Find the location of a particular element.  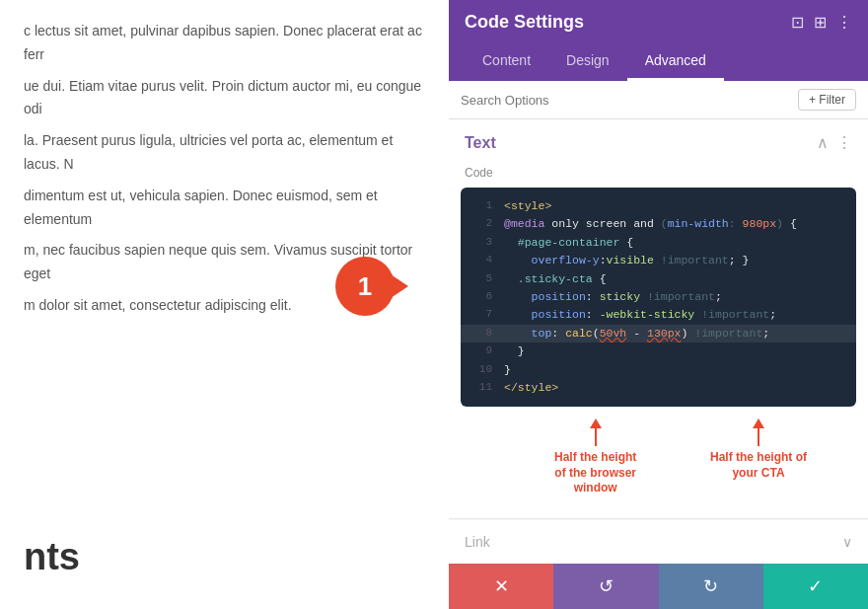

annotation-left-text: Half the heightof the browserwindow is located at coordinates (596, 474).